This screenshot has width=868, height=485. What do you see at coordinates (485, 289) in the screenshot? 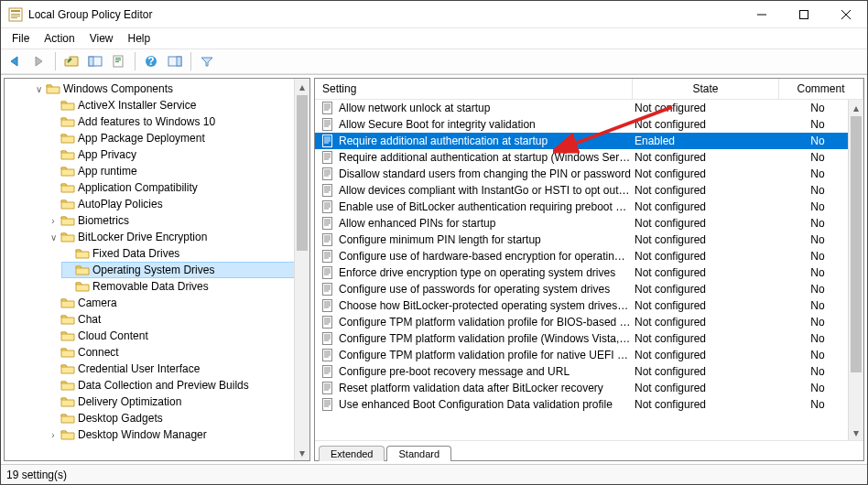
I see `policy-setting: Configure use of passwords for operating…` at bounding box center [485, 289].